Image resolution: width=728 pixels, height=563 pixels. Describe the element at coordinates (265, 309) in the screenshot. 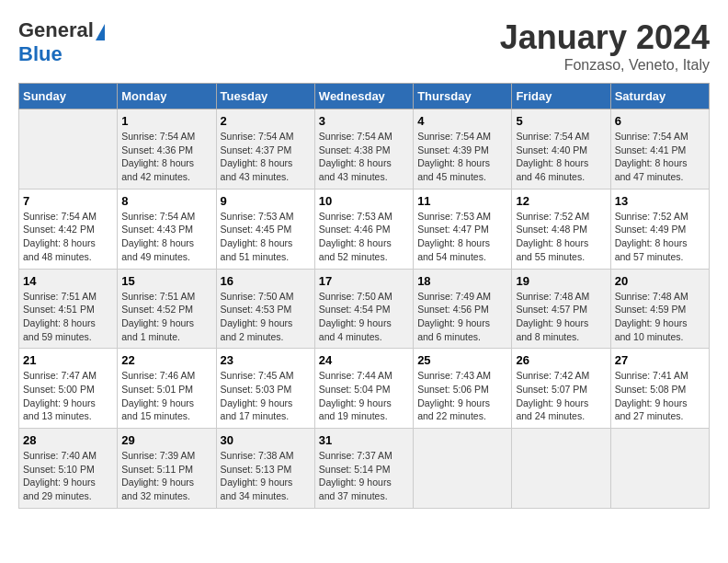

I see `calendar-cell: 16Sunrise: 7:50 AM Sunset: 4:53 PM Dayli…` at that location.